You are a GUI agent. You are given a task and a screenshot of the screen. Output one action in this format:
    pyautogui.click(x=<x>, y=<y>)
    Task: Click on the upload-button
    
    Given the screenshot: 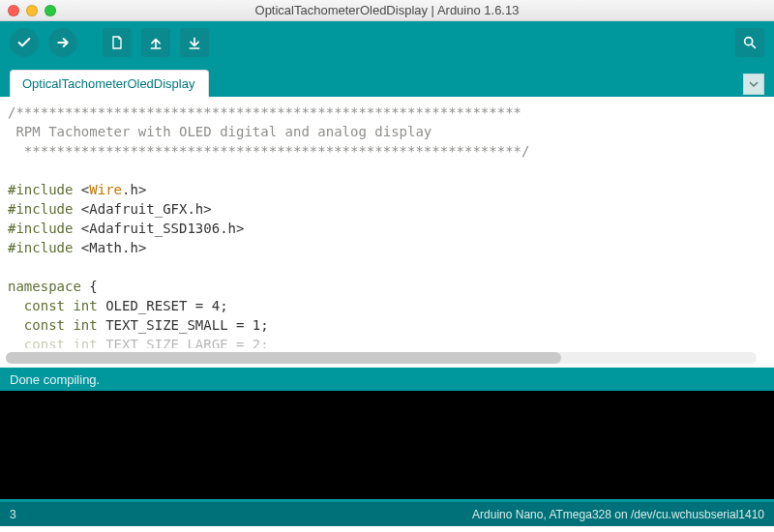 What is the action you would take?
    pyautogui.click(x=63, y=43)
    